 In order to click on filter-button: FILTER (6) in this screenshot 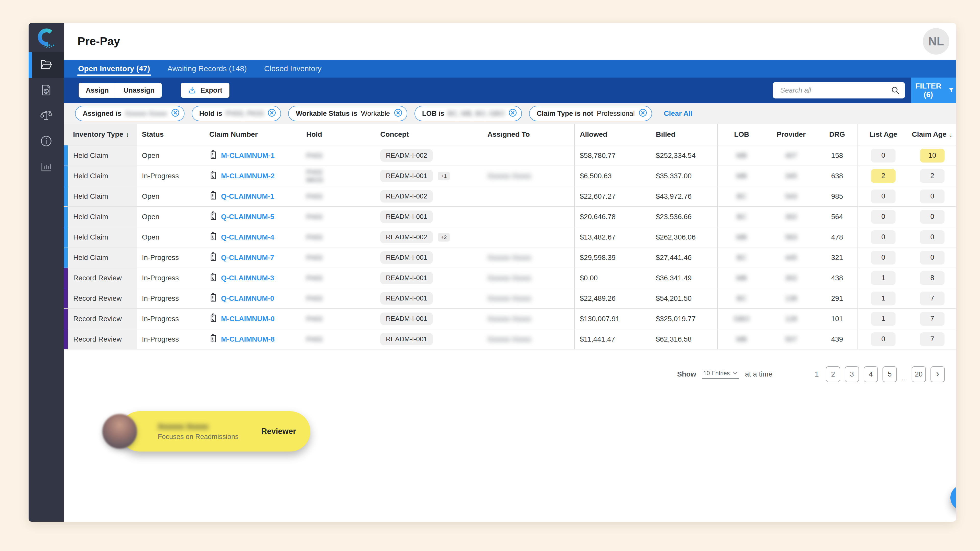, I will do `click(934, 91)`.